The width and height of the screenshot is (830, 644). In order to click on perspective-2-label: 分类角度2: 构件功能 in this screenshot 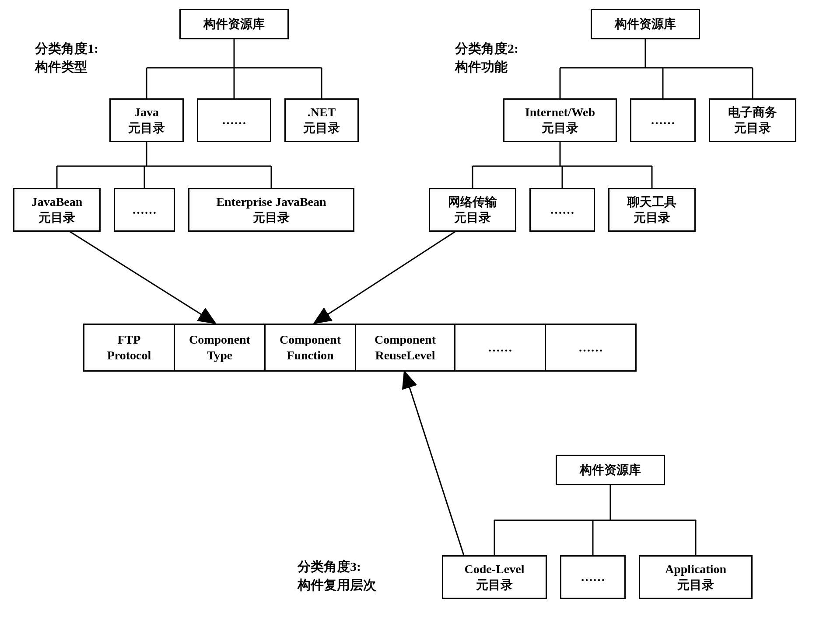, I will do `click(487, 58)`.